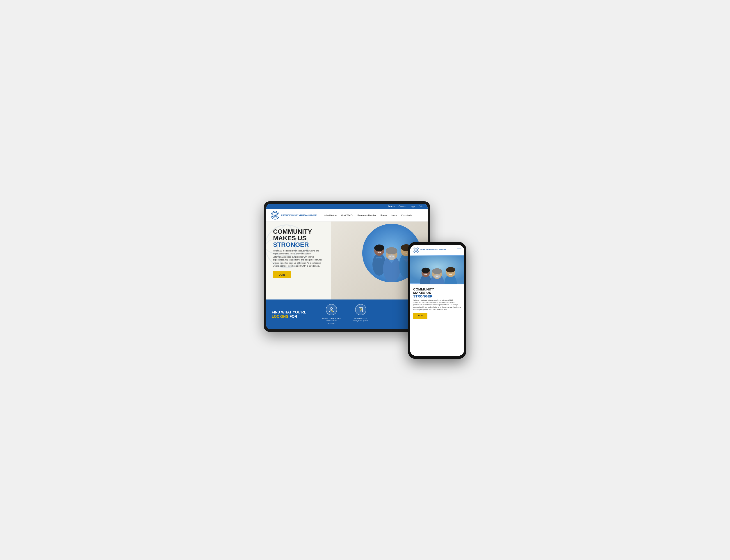 The height and width of the screenshot is (560, 730). What do you see at coordinates (347, 314) in the screenshot?
I see `bottom-section: FIND WHAT YOU'RE LOOKING FOR` at bounding box center [347, 314].